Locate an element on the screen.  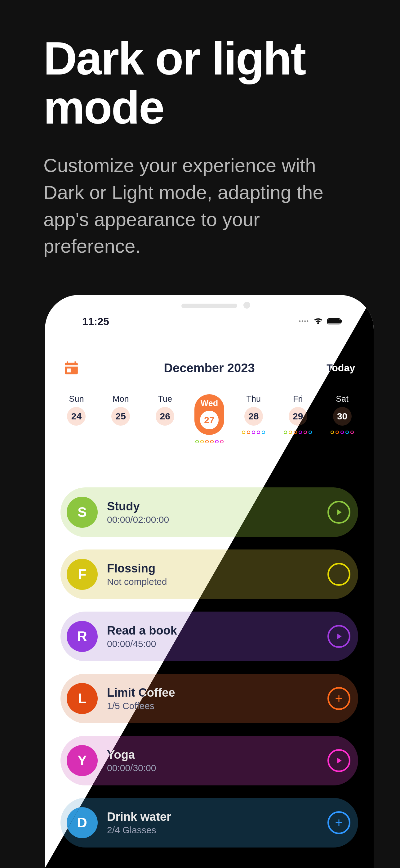
day-column: Sat 30 is located at coordinates (342, 419).